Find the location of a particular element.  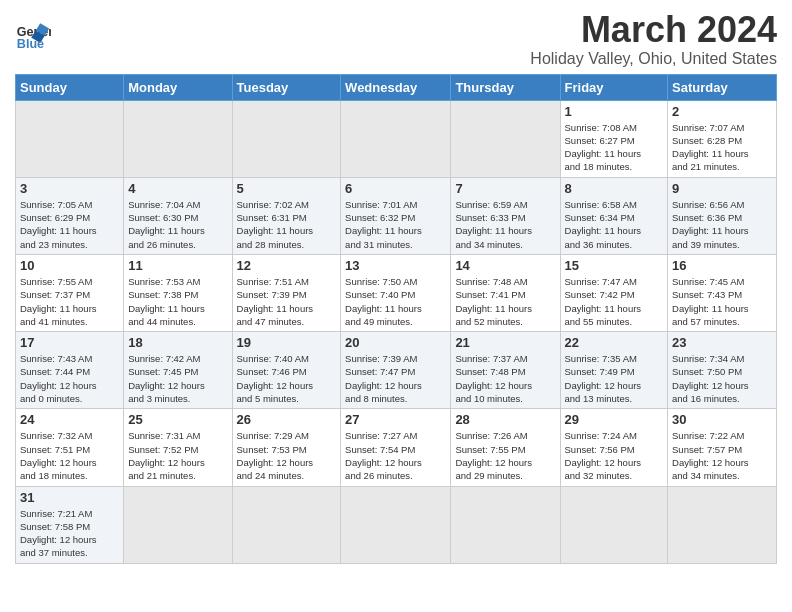

subtitle: Holiday Valley, Ohio, United States is located at coordinates (654, 59).